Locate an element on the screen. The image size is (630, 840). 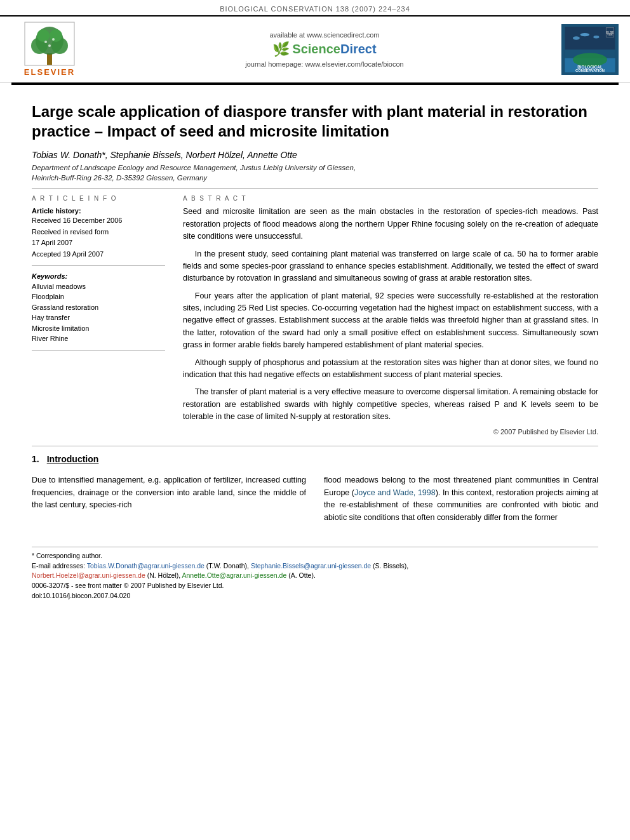
svg-text: VIER is located at coordinates (610, 35).